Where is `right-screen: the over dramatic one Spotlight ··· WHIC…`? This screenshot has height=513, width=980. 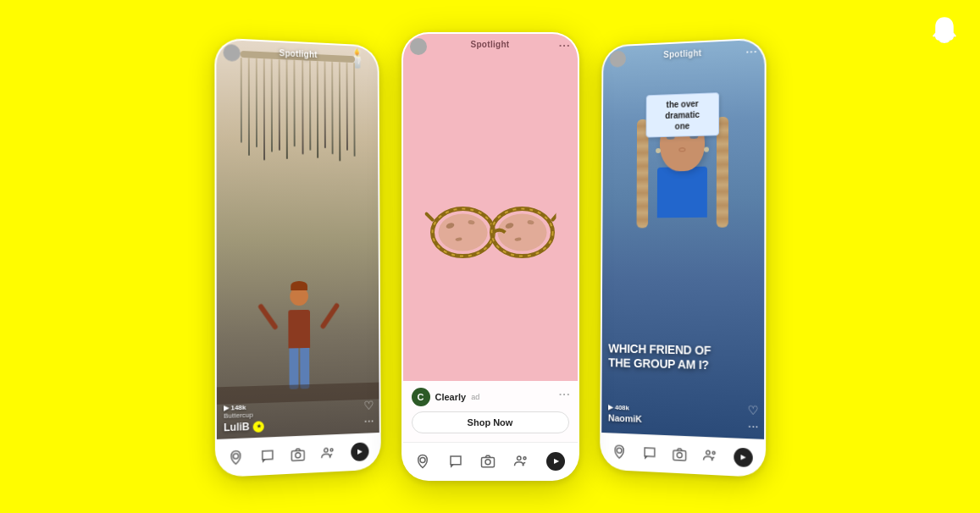 right-screen: the over dramatic one Spotlight ··· WHIC… is located at coordinates (683, 239).